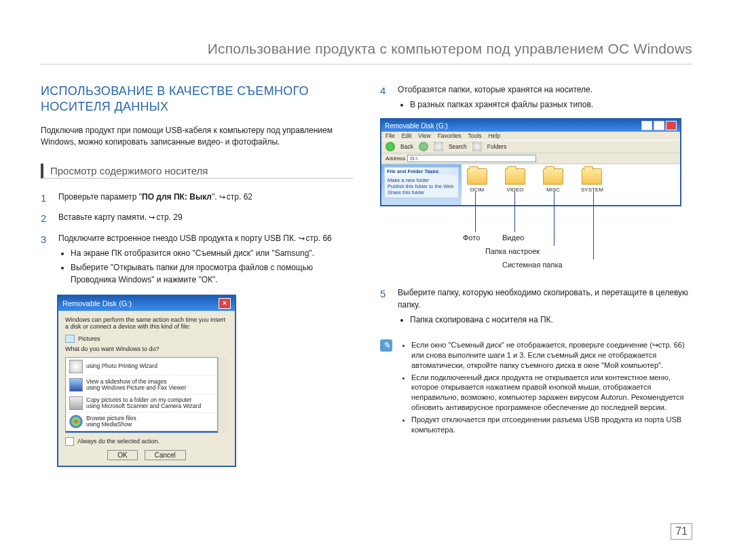 The image size is (733, 560). I want to click on note-item: Если подключенный диск продукта не откры…, so click(552, 392).